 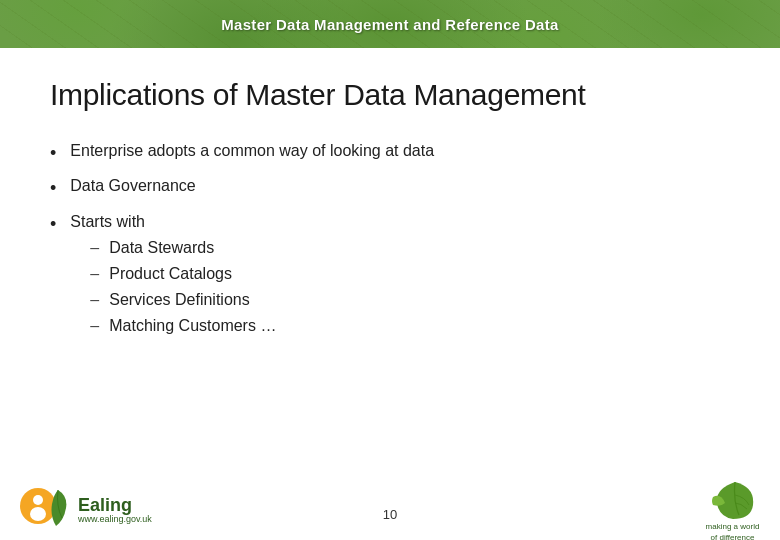 What do you see at coordinates (390, 24) in the screenshot?
I see `header-title: Master Data Management and Reference Dat…` at bounding box center [390, 24].